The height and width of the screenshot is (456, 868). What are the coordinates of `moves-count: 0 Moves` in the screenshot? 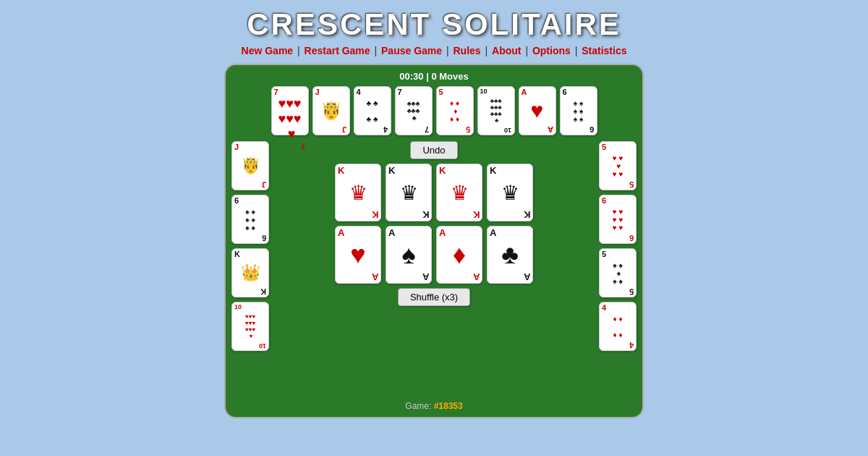 It's located at (450, 77).